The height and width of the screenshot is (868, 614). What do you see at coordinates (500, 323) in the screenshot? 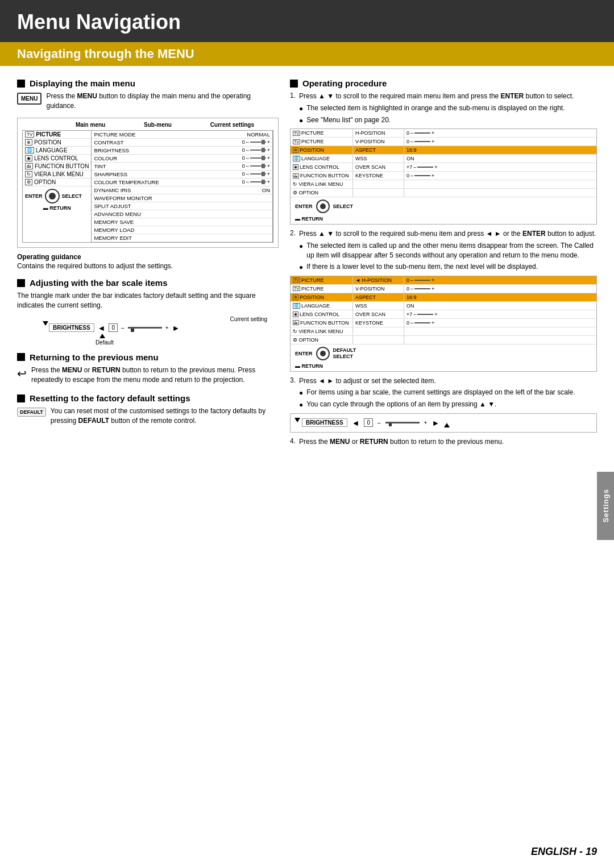
I see `ms2-right-6: 0–+` at bounding box center [500, 323].